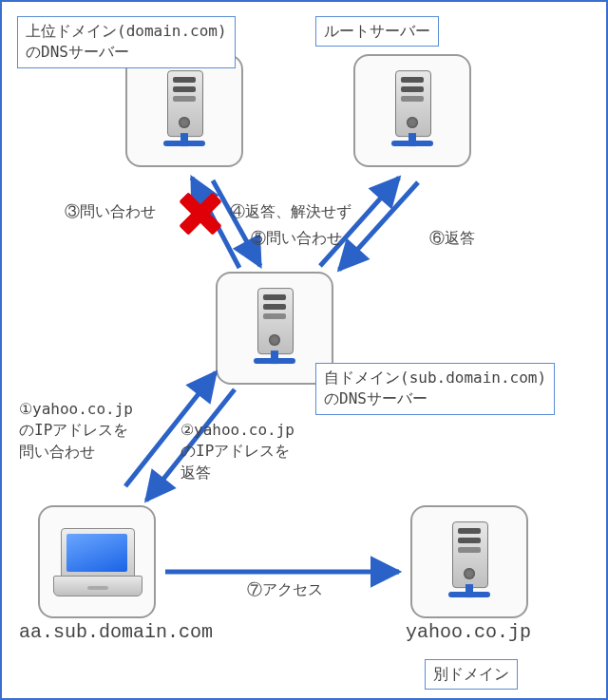 The height and width of the screenshot is (700, 608). I want to click on target-note-label: 別ドメイン, so click(471, 674).